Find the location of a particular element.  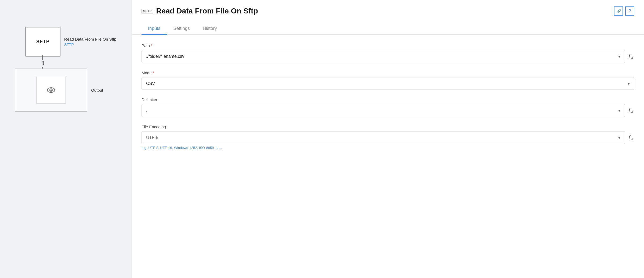

mode-required-star: * is located at coordinates (154, 73).